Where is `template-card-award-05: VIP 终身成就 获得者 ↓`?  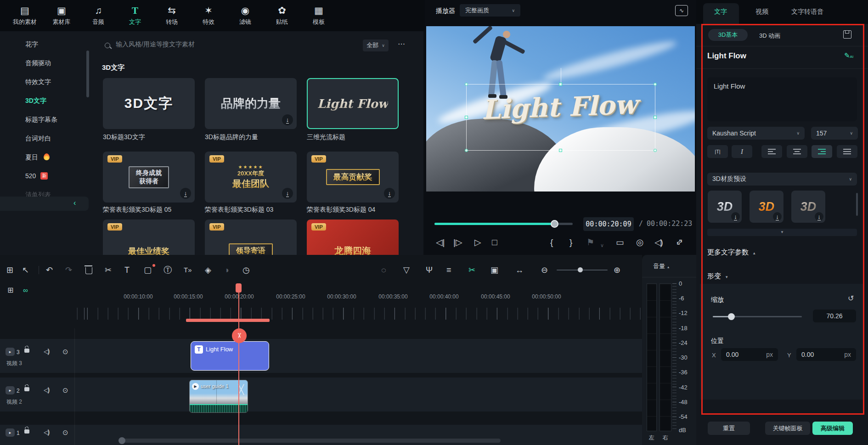
template-card-award-05: VIP 终身成就 获得者 ↓ is located at coordinates (149, 177).